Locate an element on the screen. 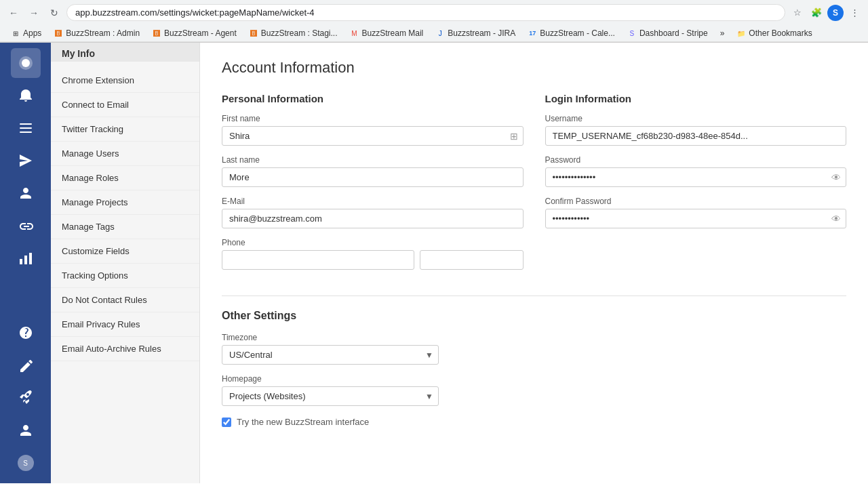 The height and width of the screenshot is (488, 868). password-input is located at coordinates (696, 178).